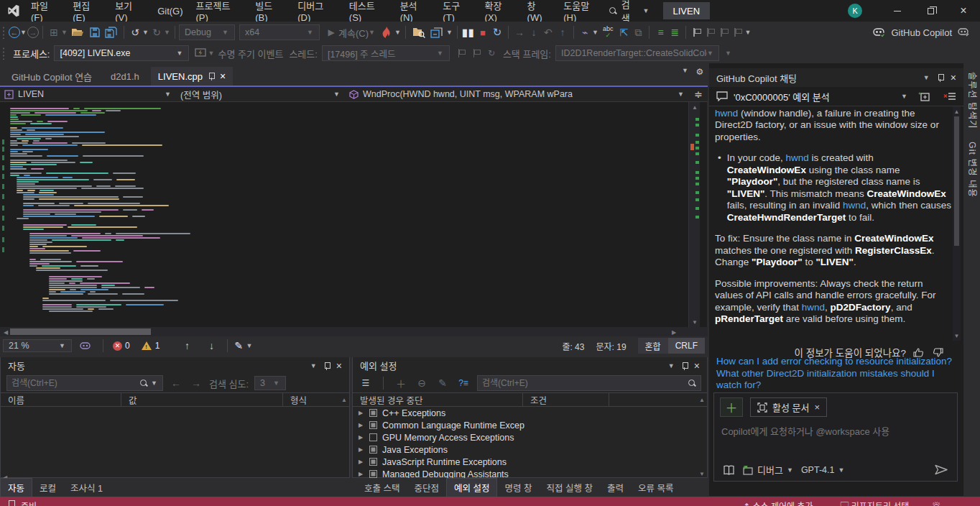 This screenshot has height=506, width=980. Describe the element at coordinates (366, 383) in the screenshot. I see `filter-icon: ☰` at that location.